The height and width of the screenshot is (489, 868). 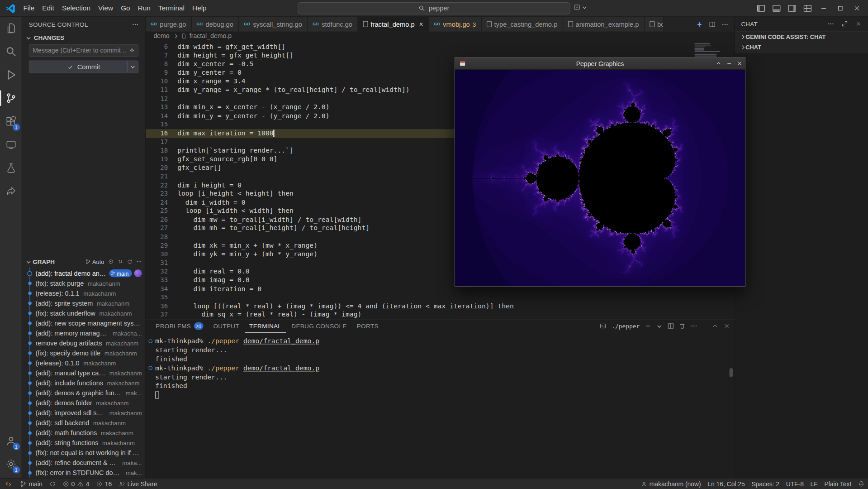 I want to click on target-icon, so click(x=111, y=262).